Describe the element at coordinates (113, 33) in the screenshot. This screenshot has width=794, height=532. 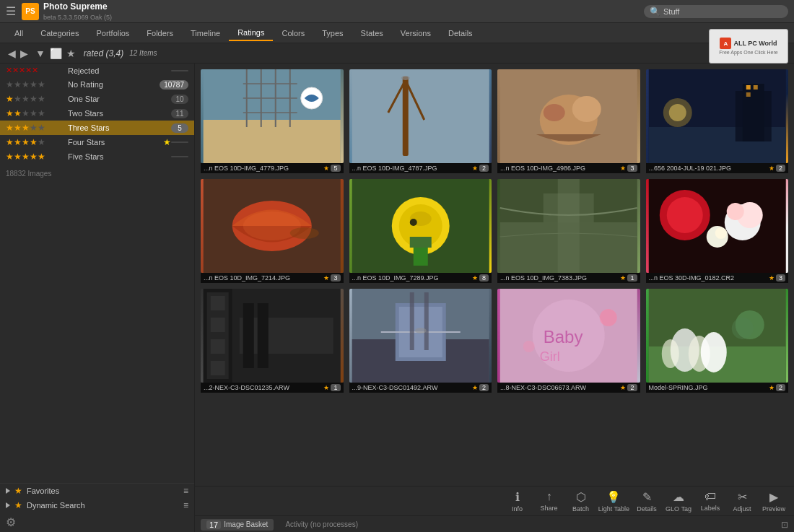
I see `tab-portfolios: Portfolios` at that location.